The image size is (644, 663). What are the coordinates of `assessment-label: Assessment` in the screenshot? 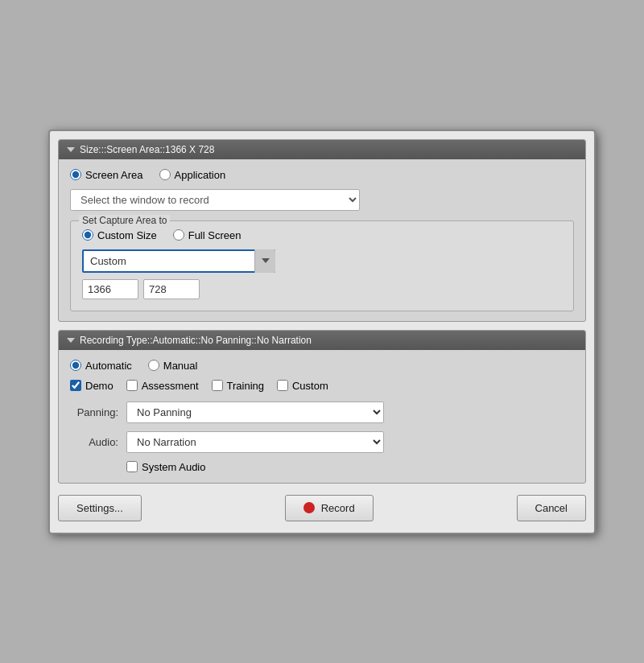 It's located at (171, 386).